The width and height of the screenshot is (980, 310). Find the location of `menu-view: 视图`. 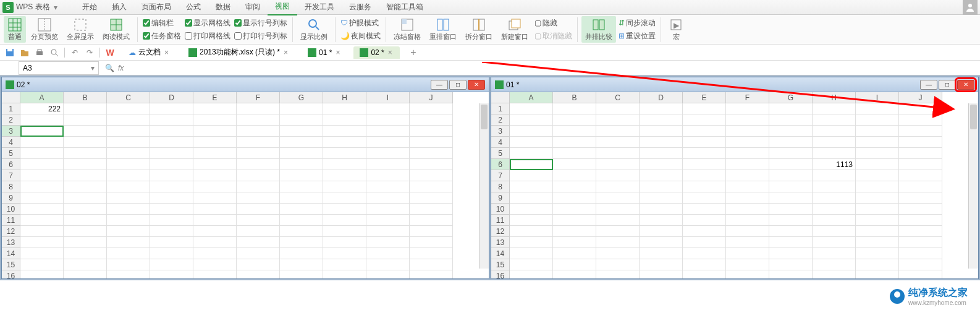

menu-view: 视图 is located at coordinates (282, 7).